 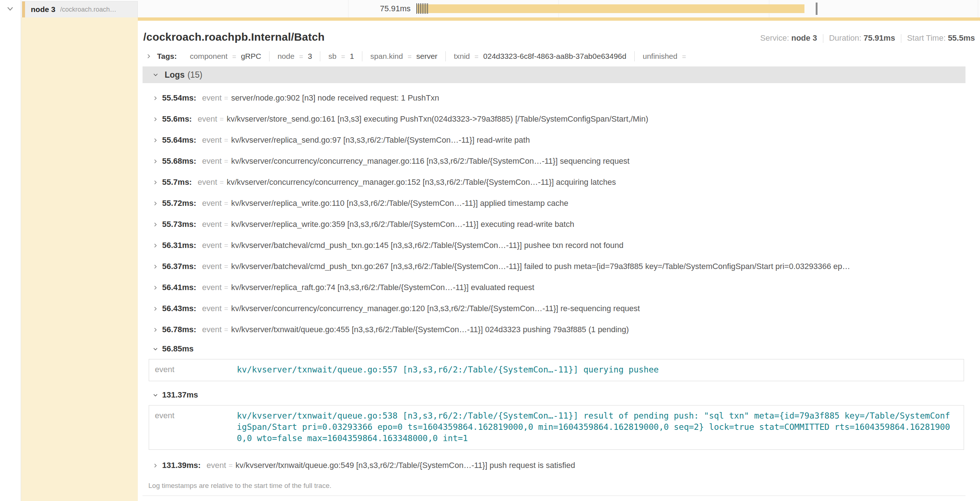 I want to click on log-field-row: event kv/kvserver/txnwait/queue.go:538 […, so click(x=556, y=428).